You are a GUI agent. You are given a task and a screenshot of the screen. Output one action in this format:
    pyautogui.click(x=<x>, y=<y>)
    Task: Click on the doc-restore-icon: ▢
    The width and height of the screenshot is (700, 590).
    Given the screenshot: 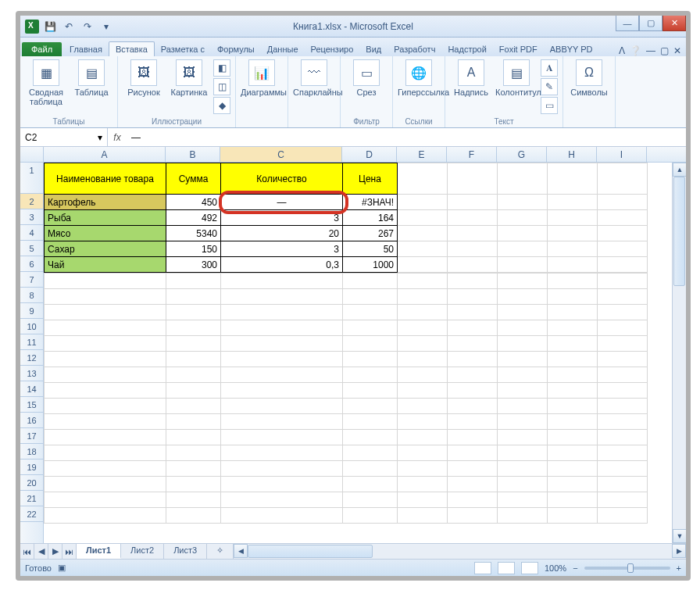 What is the action you would take?
    pyautogui.click(x=664, y=51)
    